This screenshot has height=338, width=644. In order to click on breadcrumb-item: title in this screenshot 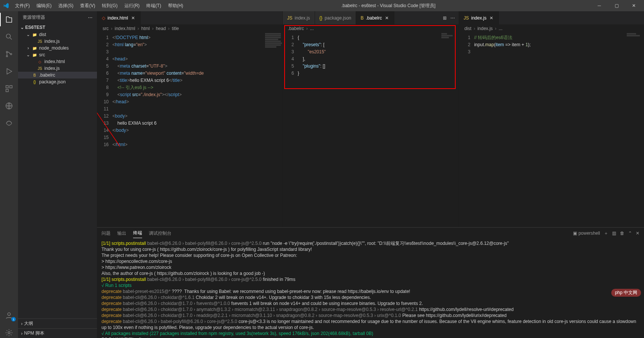, I will do `click(175, 29)`.